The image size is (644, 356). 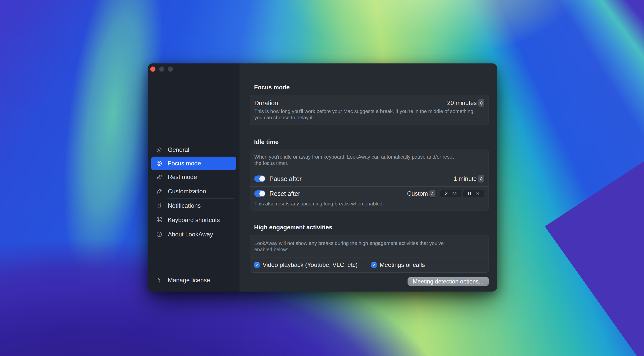 What do you see at coordinates (369, 254) in the screenshot?
I see `high-engagement-card: LookAway will not show any breaks during…` at bounding box center [369, 254].